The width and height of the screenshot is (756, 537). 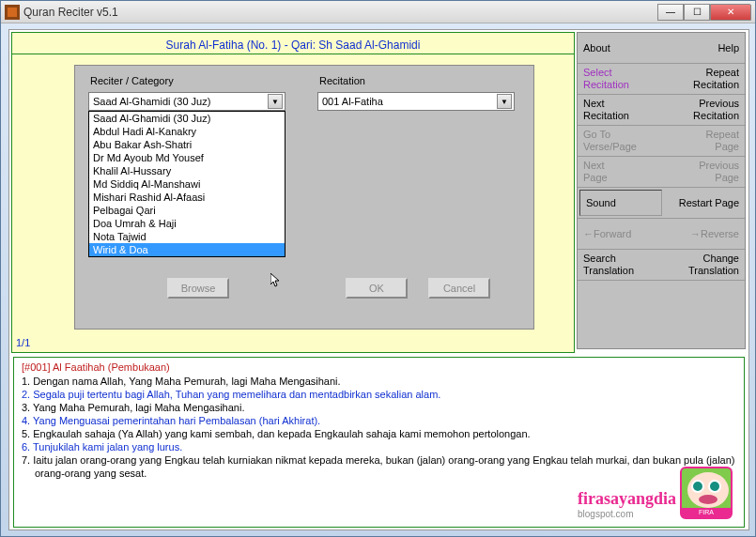 What do you see at coordinates (661, 141) in the screenshot?
I see `side-row: Go ToVerse/PageRepeatPage` at bounding box center [661, 141].